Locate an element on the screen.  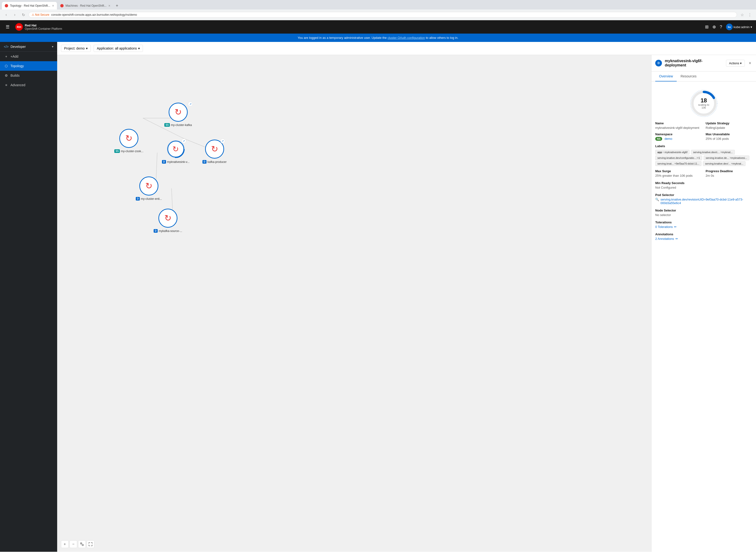
node-myknativesink-label: D myknativesink-v... is located at coordinates (176, 162).